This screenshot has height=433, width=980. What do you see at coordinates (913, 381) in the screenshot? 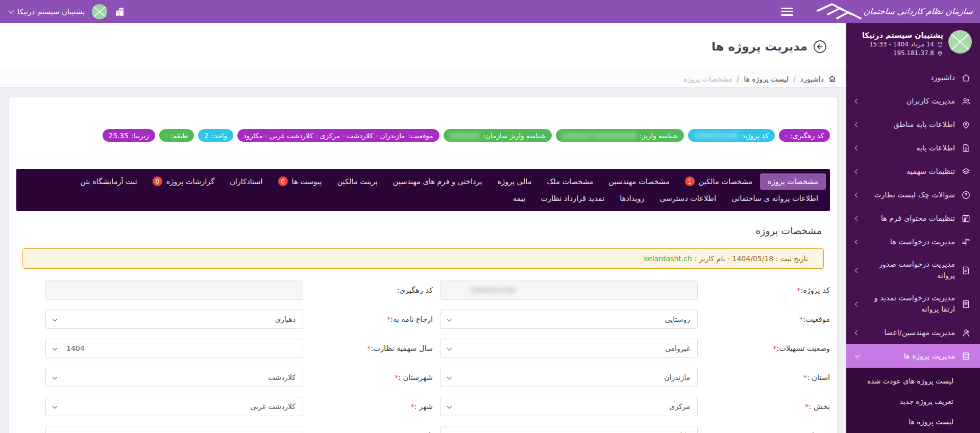
I see `sidebar-subitem-returned-projects-list: لیست پروژه های عودت شده` at bounding box center [913, 381].